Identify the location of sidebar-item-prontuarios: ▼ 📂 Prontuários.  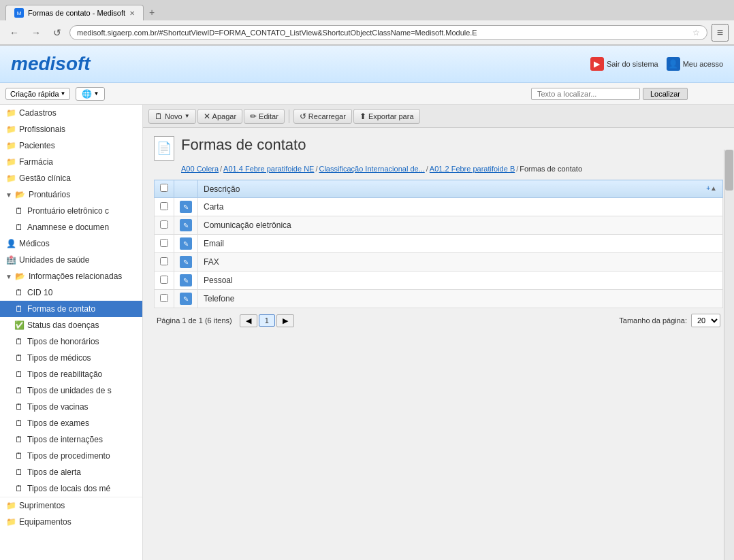
(71, 195).